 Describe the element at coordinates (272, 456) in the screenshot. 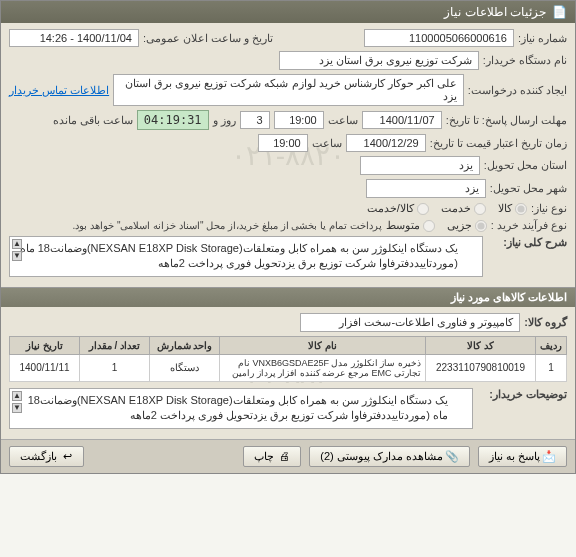

I see `print-button: 🖨 چاپ` at that location.